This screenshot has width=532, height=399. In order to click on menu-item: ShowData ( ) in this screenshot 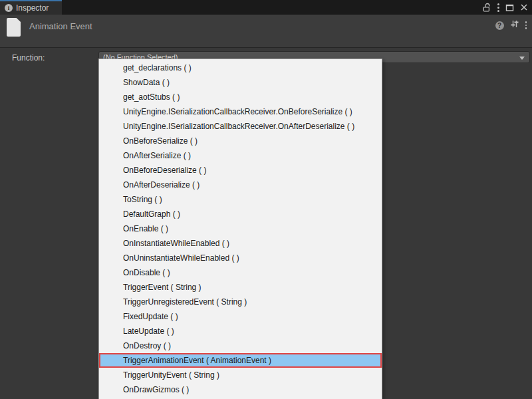, I will do `click(241, 82)`.